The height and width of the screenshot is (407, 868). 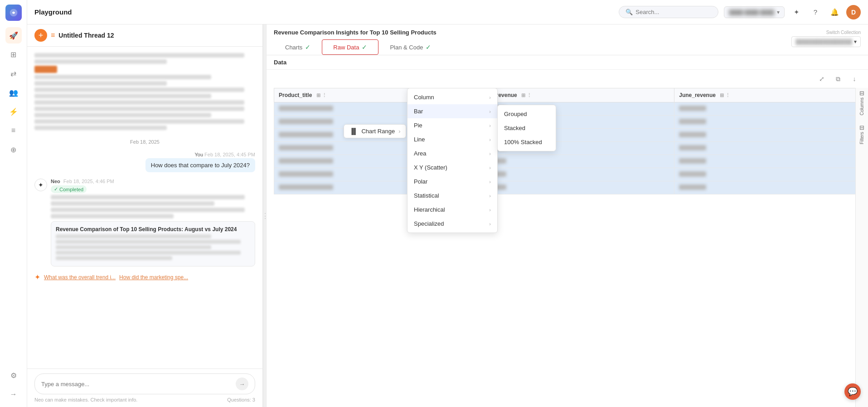 What do you see at coordinates (523, 142) in the screenshot?
I see `100-stacked-label: 100% Stacked` at bounding box center [523, 142].